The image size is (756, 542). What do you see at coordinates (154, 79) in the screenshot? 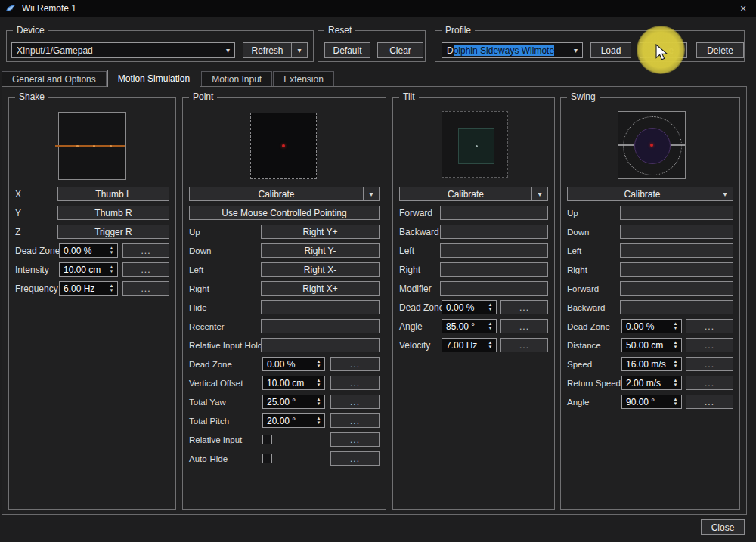
I see `tab-motion-simulation: Motion Simulation` at bounding box center [154, 79].